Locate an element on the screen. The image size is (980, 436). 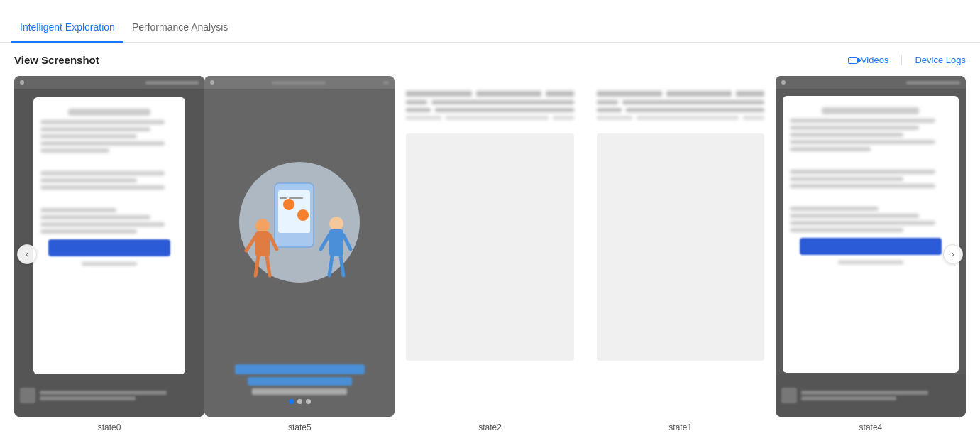
tab-label: Intelligent Exploration is located at coordinates (67, 27).